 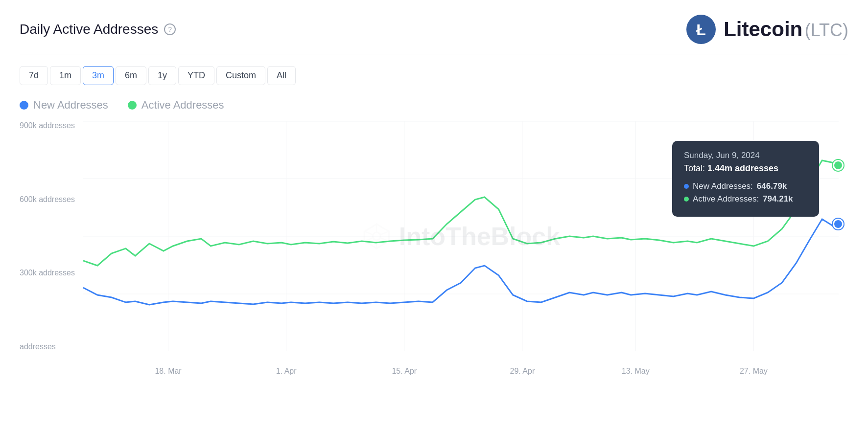 I want to click on new-addresses-label: New Addresses, so click(x=70, y=105).